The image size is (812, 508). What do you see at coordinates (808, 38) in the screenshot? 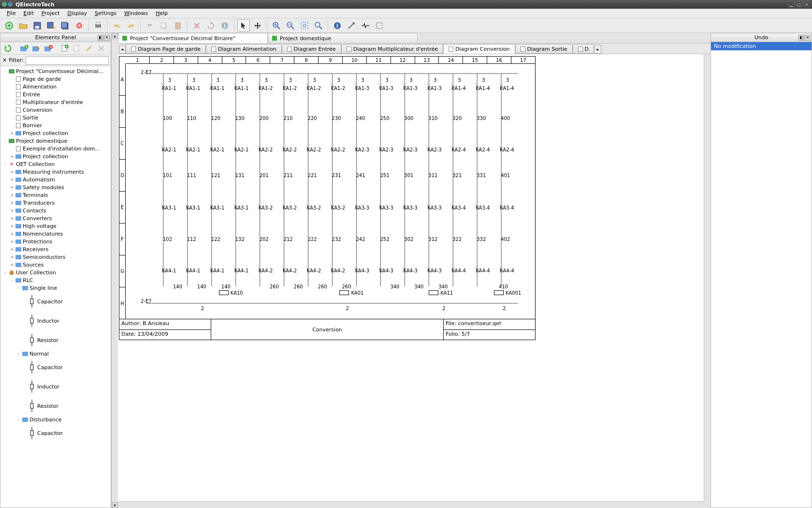
I see `panel-close-icon: ✕` at bounding box center [808, 38].